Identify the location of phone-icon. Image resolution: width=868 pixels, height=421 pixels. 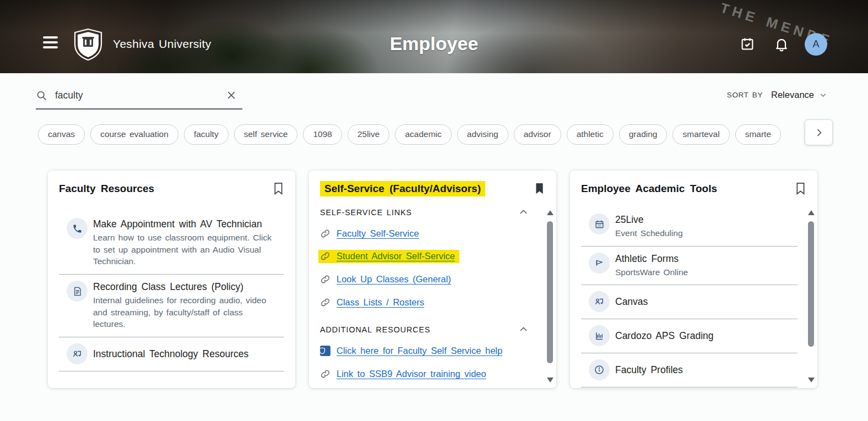
(77, 228).